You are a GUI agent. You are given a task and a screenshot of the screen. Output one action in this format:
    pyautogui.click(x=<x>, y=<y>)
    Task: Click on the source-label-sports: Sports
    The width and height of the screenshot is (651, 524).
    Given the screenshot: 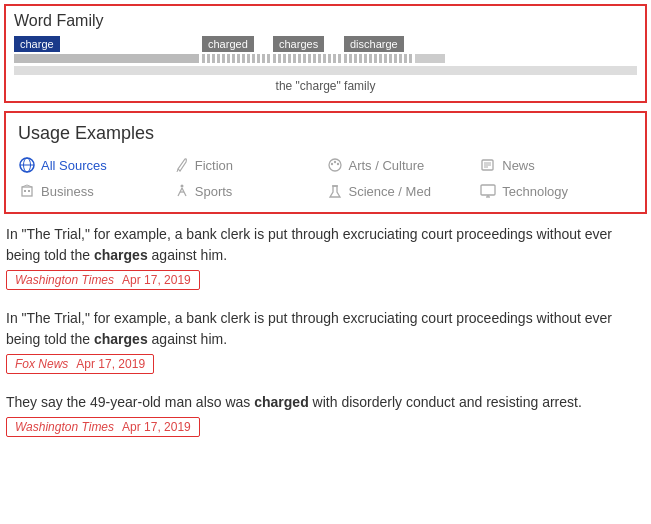 What is the action you would take?
    pyautogui.click(x=214, y=192)
    